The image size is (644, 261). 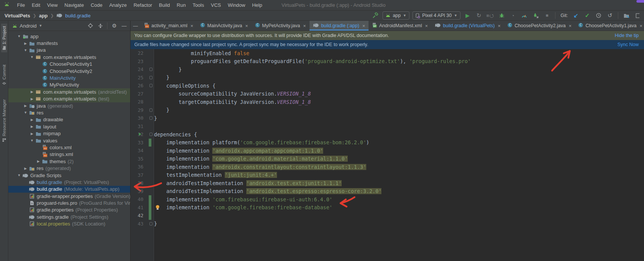 What do you see at coordinates (387, 143) in the screenshot?
I see `code-line-33: 33 implementation platform('com.google.f…` at bounding box center [387, 143].